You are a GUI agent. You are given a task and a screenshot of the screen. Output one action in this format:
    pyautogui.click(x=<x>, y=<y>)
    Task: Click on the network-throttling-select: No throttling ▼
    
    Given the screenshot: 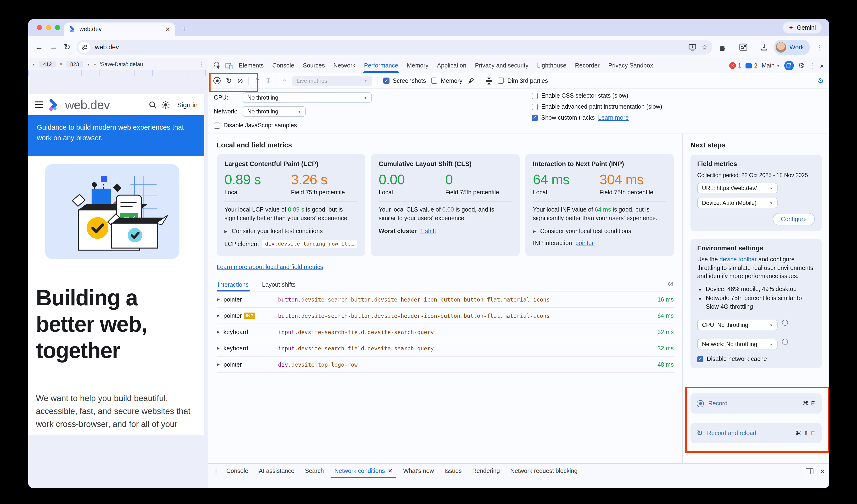 What is the action you would take?
    pyautogui.click(x=274, y=112)
    